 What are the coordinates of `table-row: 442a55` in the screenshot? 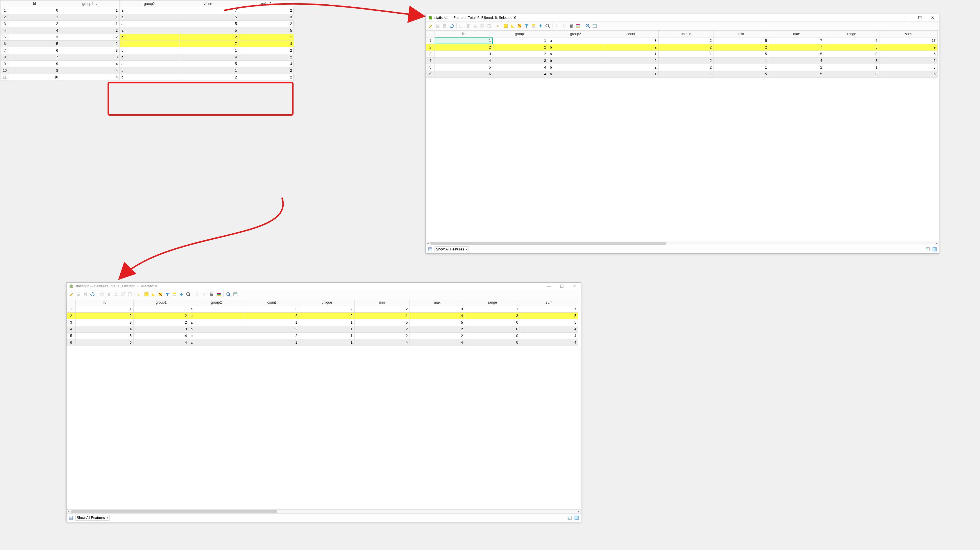 It's located at (148, 30).